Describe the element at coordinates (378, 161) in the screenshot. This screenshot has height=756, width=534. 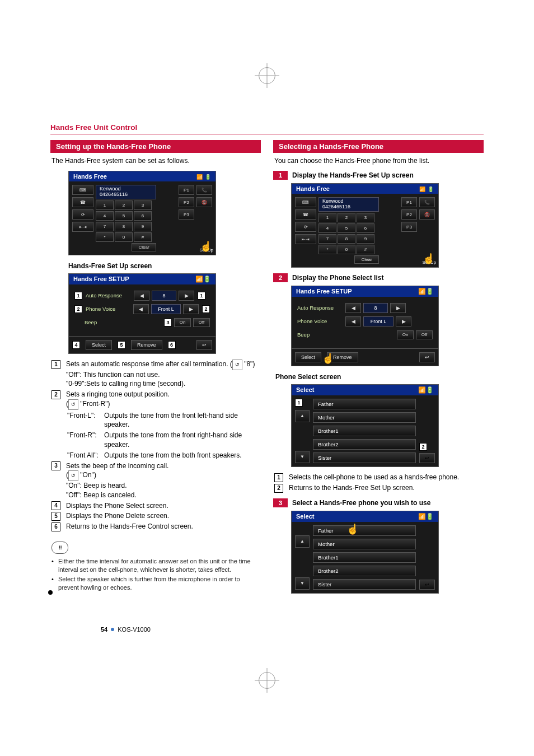
I see `right-intro: You can choose the Hands-Free phone from…` at that location.